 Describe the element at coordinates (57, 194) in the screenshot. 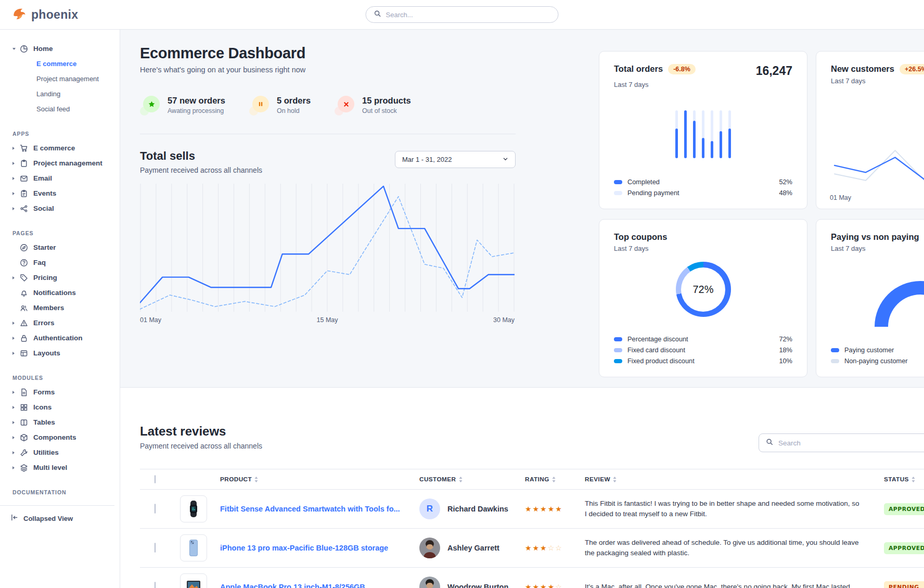

I see `sidebar-item-events: Events` at that location.